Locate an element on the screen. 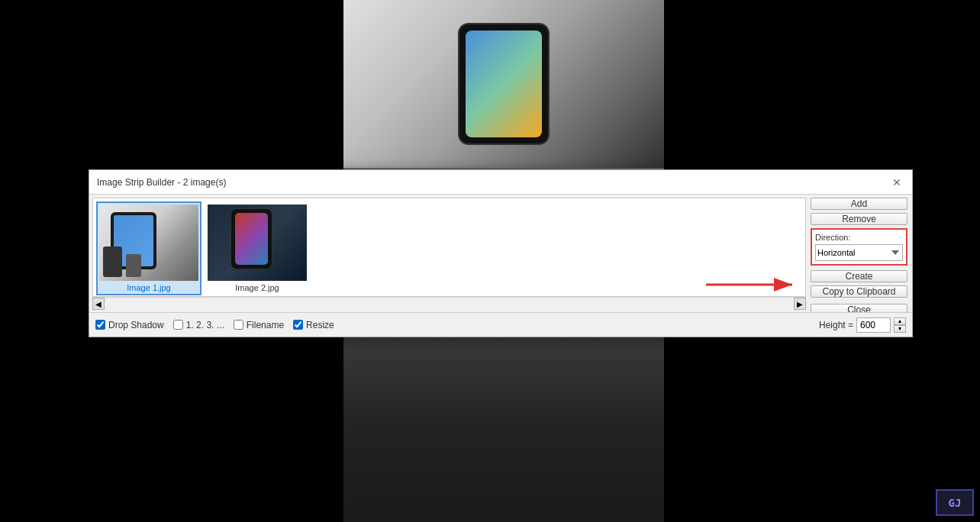 Image resolution: width=980 pixels, height=522 pixels. horizontal-scrollbar: ◀ ▶ is located at coordinates (449, 303).